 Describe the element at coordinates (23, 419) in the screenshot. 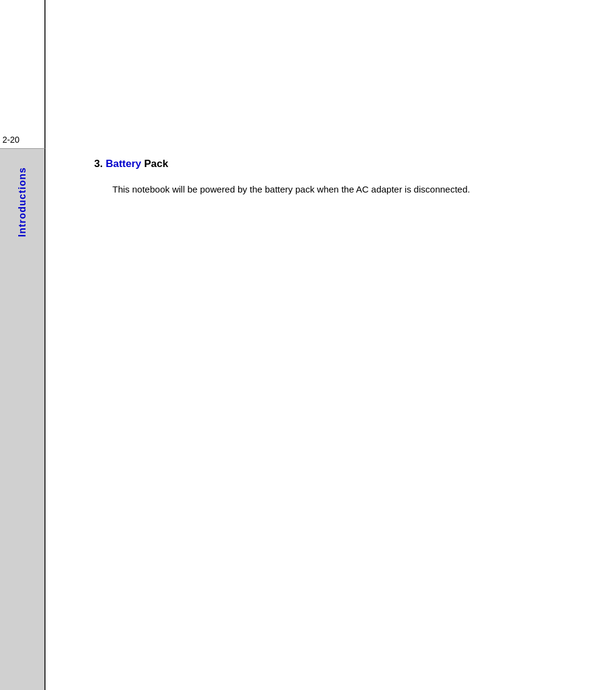

I see `sidebar-tab-area: Introductions` at that location.